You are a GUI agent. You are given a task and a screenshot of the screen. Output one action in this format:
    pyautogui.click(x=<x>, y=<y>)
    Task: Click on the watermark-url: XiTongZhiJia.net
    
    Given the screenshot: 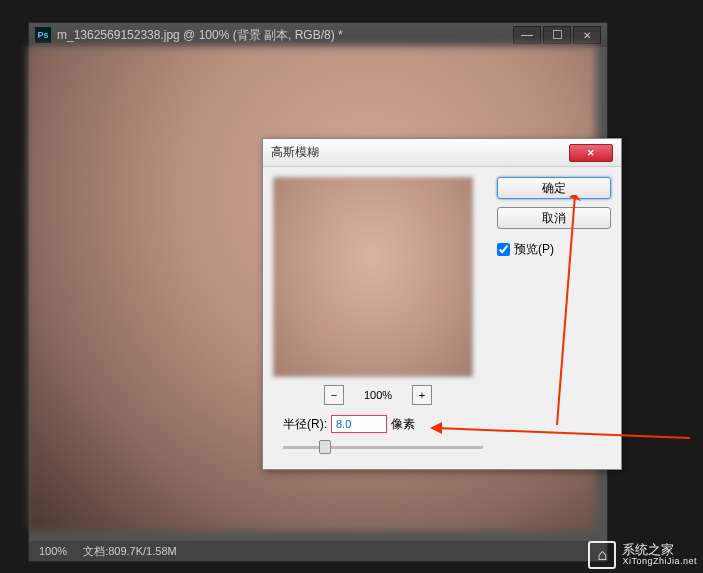 What is the action you would take?
    pyautogui.click(x=660, y=562)
    